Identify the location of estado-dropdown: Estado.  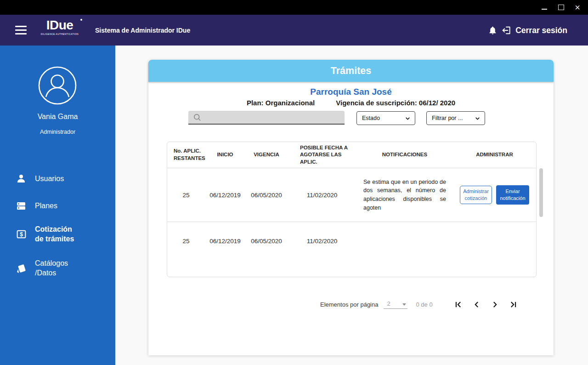
(386, 118).